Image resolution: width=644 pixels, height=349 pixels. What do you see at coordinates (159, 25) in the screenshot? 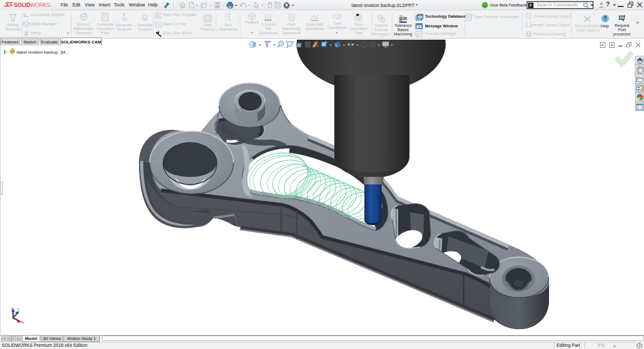
I see `svg-text: CL` at bounding box center [159, 25].